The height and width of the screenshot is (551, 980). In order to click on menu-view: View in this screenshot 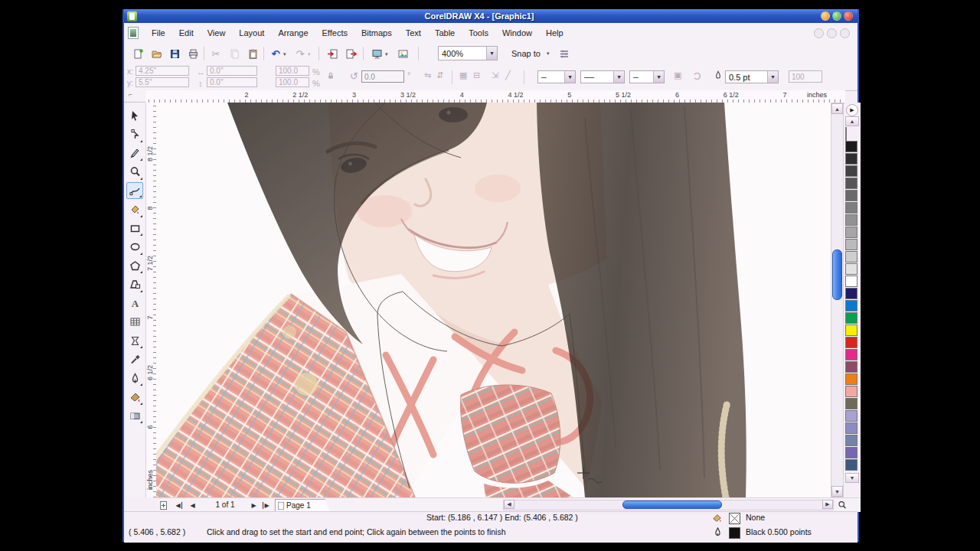, I will do `click(217, 33)`.